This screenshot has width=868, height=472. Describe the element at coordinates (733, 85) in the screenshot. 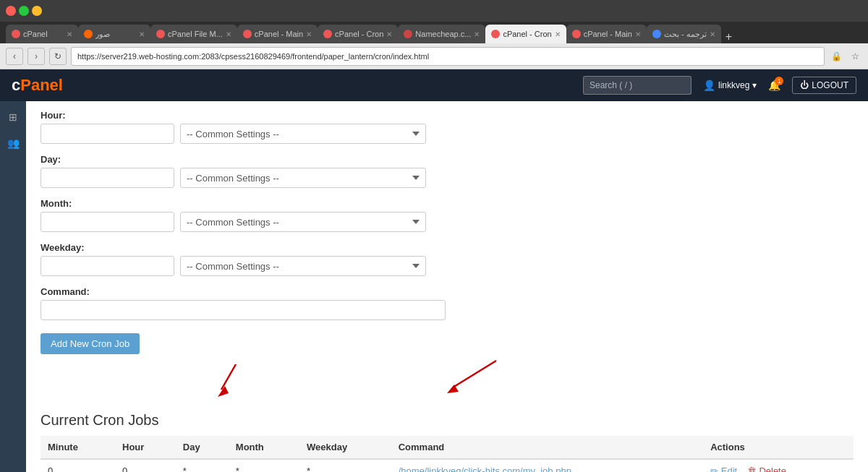

I see `header-username: linkkveg` at that location.